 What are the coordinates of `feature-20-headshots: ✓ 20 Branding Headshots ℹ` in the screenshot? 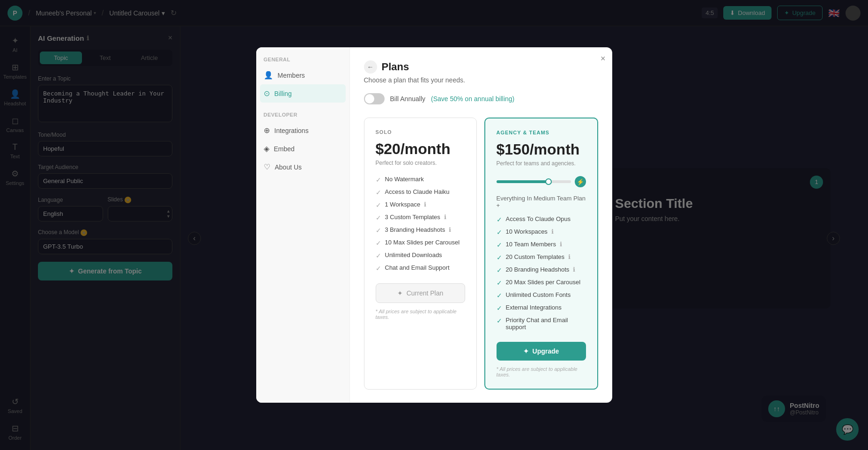 It's located at (542, 270).